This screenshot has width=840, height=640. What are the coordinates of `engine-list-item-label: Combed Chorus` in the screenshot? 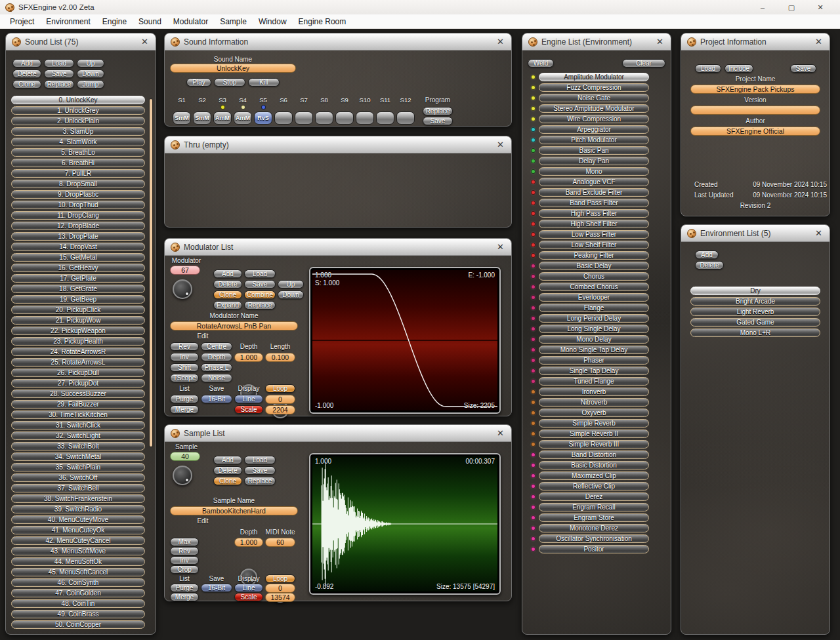 It's located at (594, 287).